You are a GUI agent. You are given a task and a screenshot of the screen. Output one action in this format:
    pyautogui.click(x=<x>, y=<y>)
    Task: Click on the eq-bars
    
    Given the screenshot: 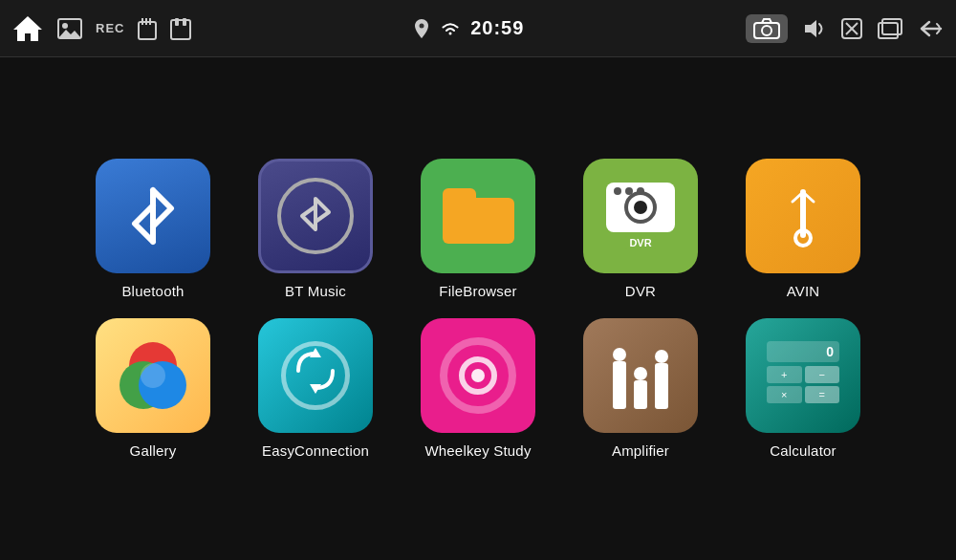 What is the action you would take?
    pyautogui.click(x=641, y=376)
    